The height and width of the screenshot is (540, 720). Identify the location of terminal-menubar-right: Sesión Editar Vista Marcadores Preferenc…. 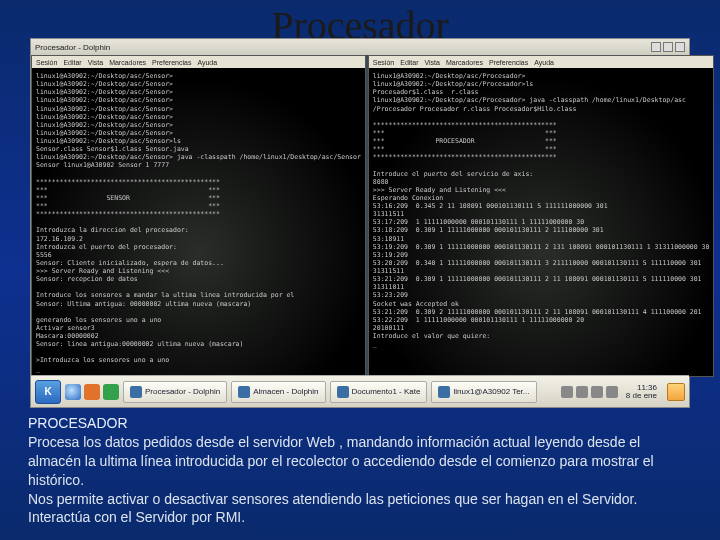
(542, 62).